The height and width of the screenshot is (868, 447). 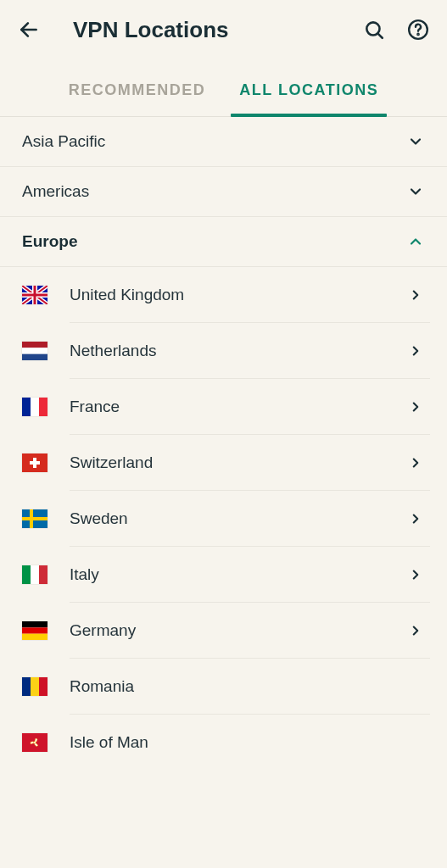 What do you see at coordinates (35, 407) in the screenshot?
I see `flag-fr-icon` at bounding box center [35, 407].